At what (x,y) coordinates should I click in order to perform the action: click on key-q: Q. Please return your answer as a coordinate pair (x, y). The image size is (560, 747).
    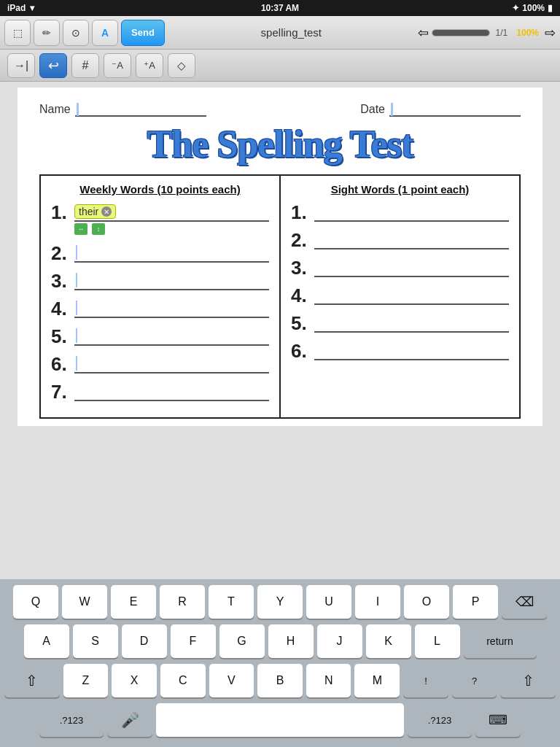
    Looking at the image, I should click on (36, 602).